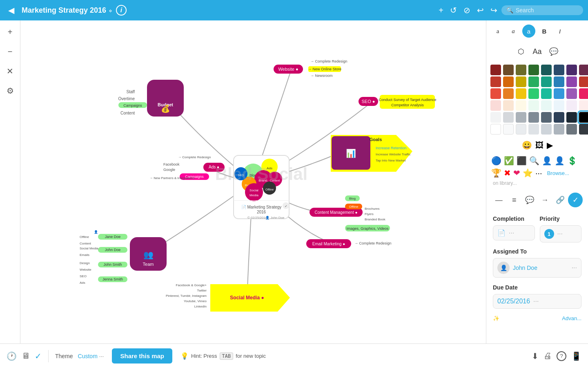 The image size is (588, 368). I want to click on link-button: 🔗, so click(560, 200).